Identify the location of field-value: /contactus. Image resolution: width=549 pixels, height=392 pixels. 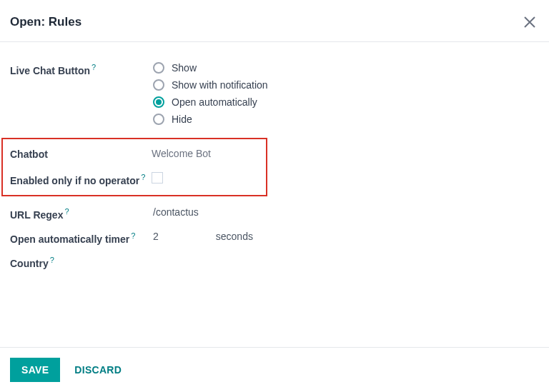
(346, 211).